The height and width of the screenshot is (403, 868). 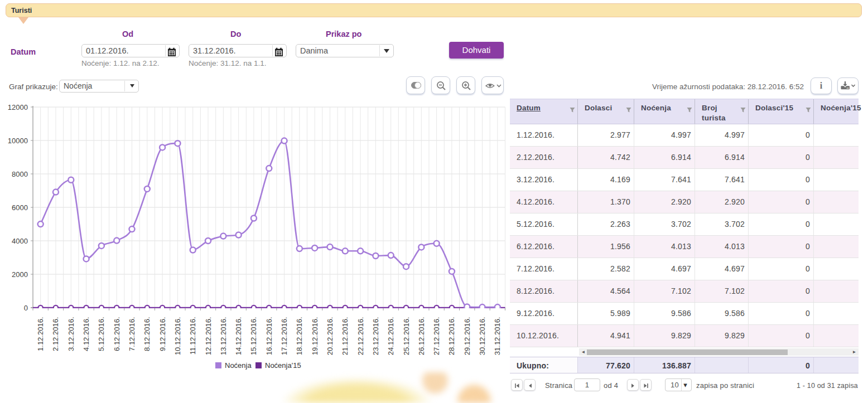 I want to click on svg-text: 12000, so click(x=18, y=107).